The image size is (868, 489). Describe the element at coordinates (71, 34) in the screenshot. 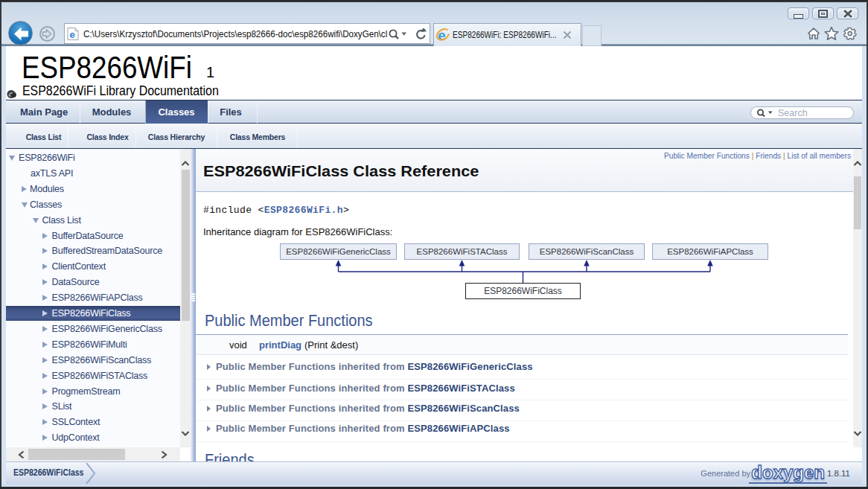

I see `svg-text: e` at that location.